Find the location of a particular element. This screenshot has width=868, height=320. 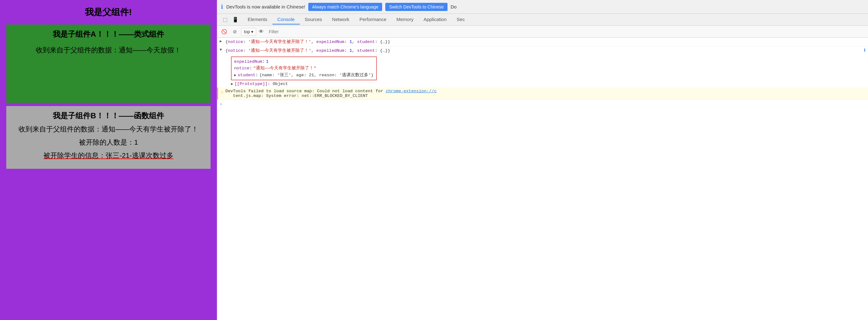

notification-text: DevTools is now available in Chinese! is located at coordinates (266, 7).